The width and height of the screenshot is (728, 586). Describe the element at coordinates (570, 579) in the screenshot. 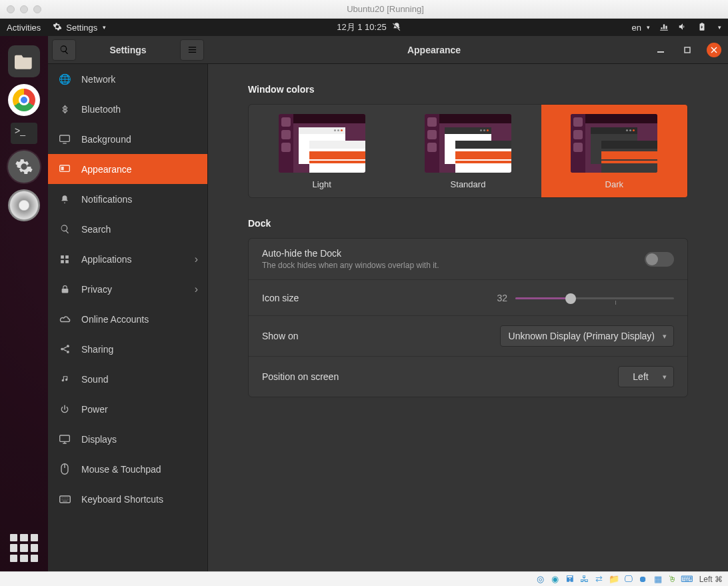

I see `vbox-audio-icon: 🖬` at that location.